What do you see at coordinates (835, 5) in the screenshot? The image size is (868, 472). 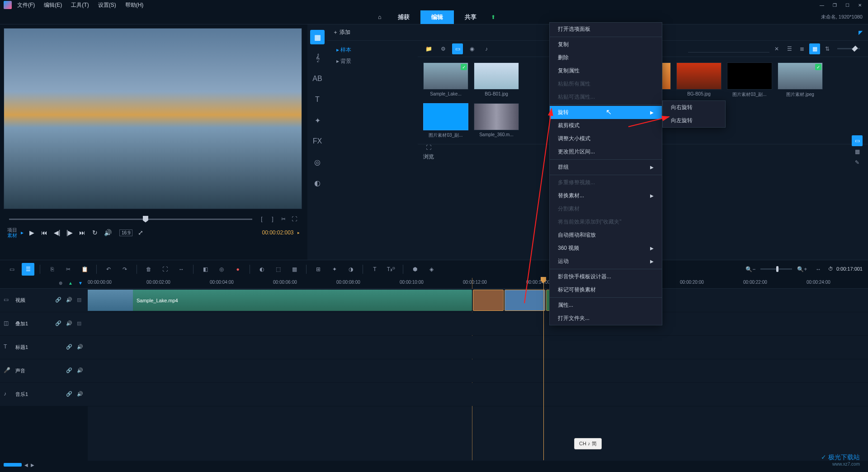 I see `restore-button: ❐` at bounding box center [835, 5].